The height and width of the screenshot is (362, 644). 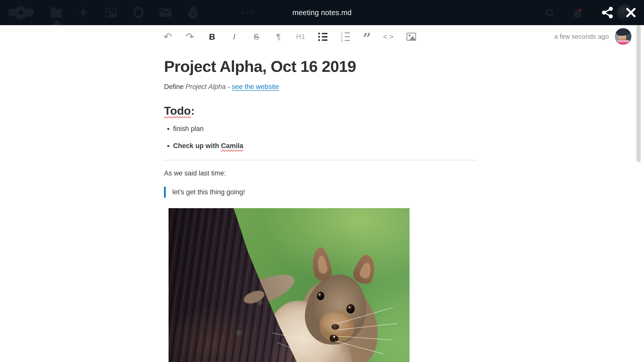 I want to click on redo-button: ↷, so click(x=190, y=37).